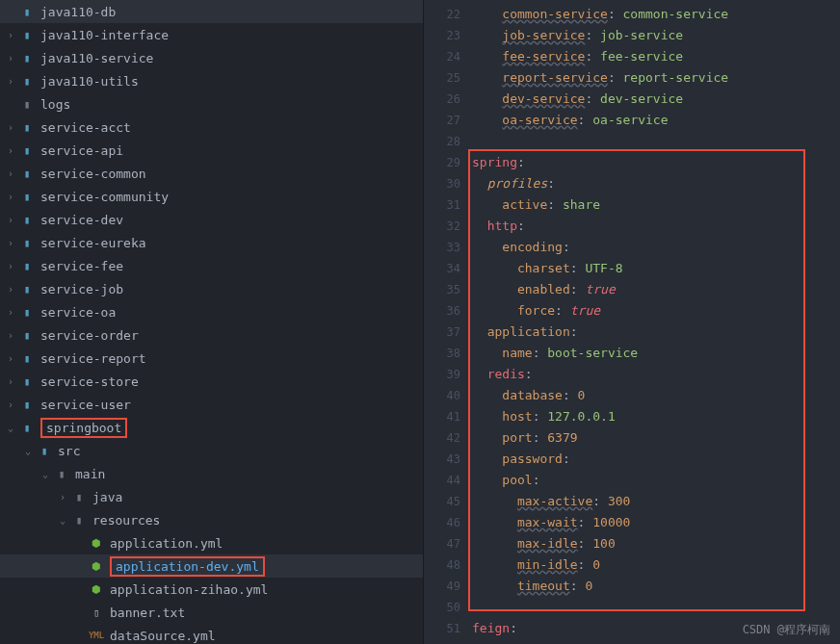  What do you see at coordinates (656, 396) in the screenshot?
I see `code-line: database: 0` at bounding box center [656, 396].